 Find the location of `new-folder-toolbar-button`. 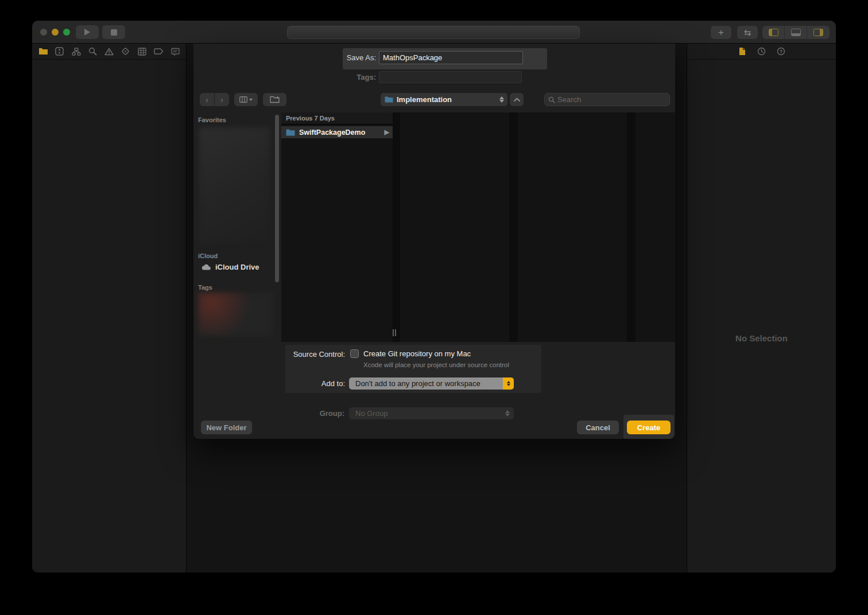

new-folder-toolbar-button is located at coordinates (274, 100).